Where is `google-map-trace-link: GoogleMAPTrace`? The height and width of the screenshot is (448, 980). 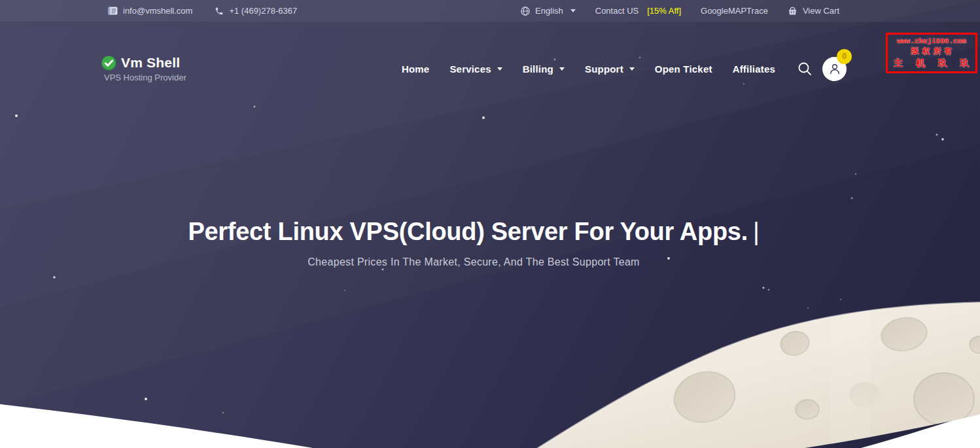
google-map-trace-link: GoogleMAPTrace is located at coordinates (734, 10).